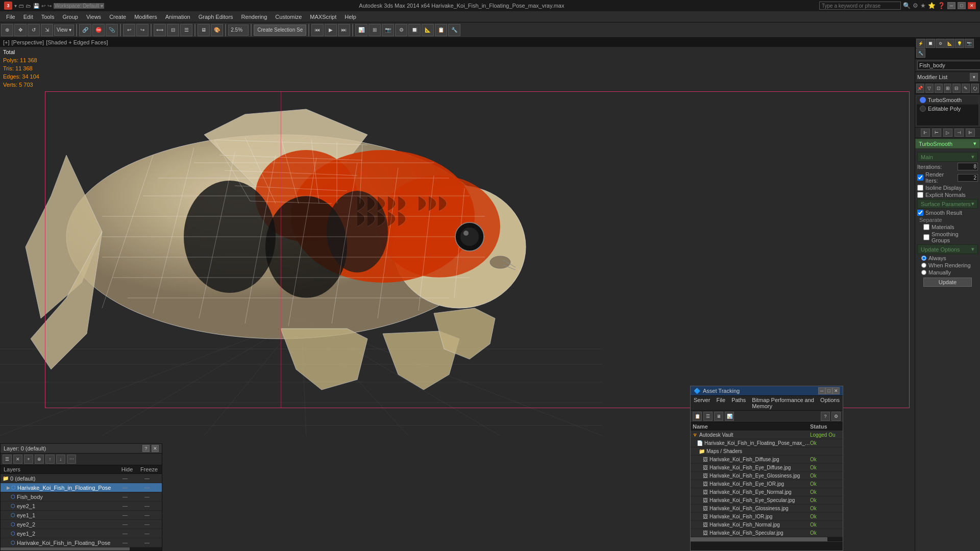 Image resolution: width=980 pixels, height=551 pixels. What do you see at coordinates (836, 391) in the screenshot?
I see `asset-close-btn: ✕` at bounding box center [836, 391].